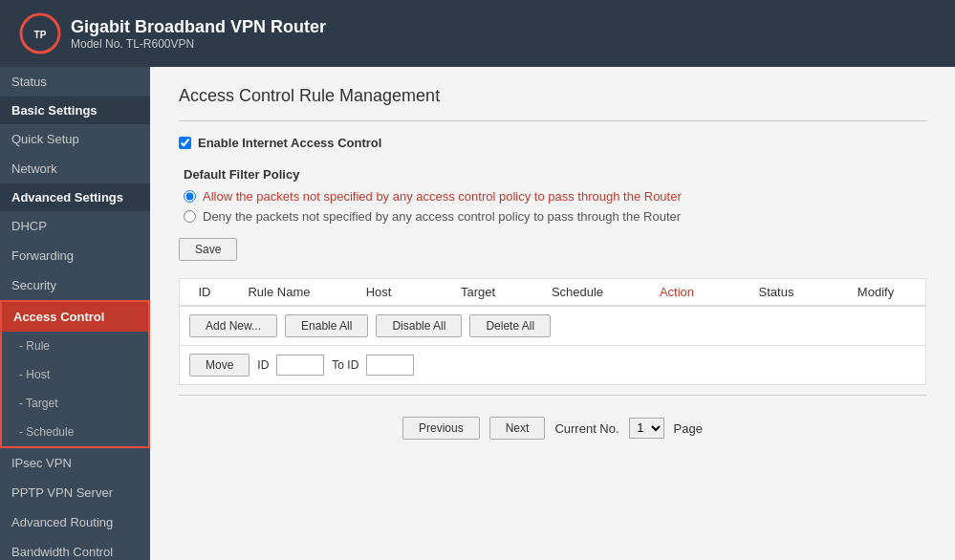 This screenshot has width=955, height=560. Describe the element at coordinates (75, 197) in the screenshot. I see `sidebar-item-advanced-settings: Advanced Settings` at that location.